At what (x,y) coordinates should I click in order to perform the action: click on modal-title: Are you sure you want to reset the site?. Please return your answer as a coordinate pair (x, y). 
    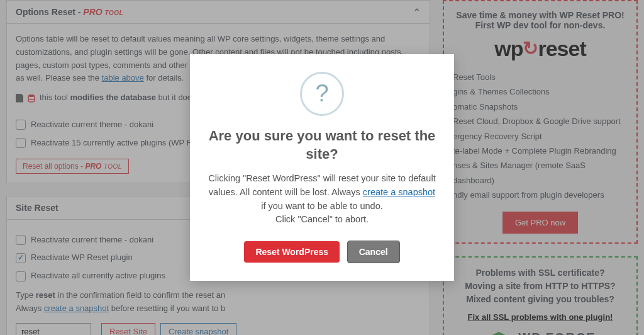
    Looking at the image, I should click on (322, 145).